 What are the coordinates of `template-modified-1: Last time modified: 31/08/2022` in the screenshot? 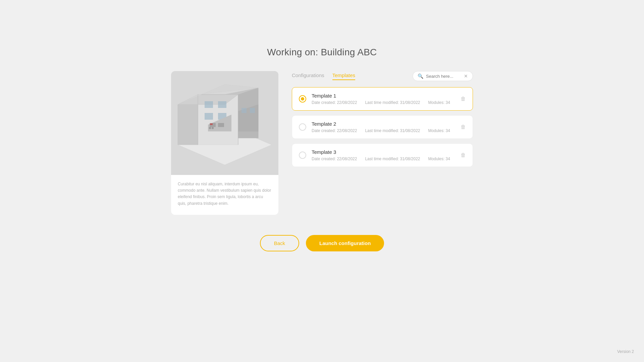 It's located at (392, 103).